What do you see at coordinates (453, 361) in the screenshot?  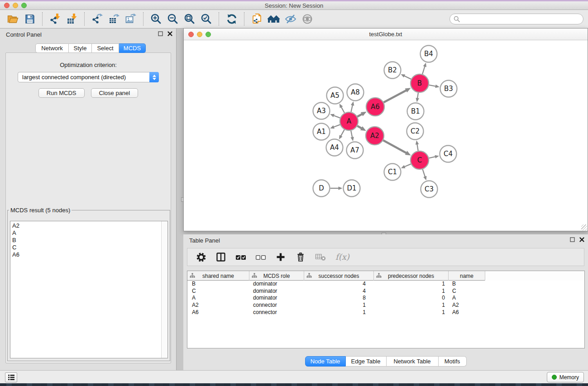 I see `tab-motifs: Motifs` at bounding box center [453, 361].